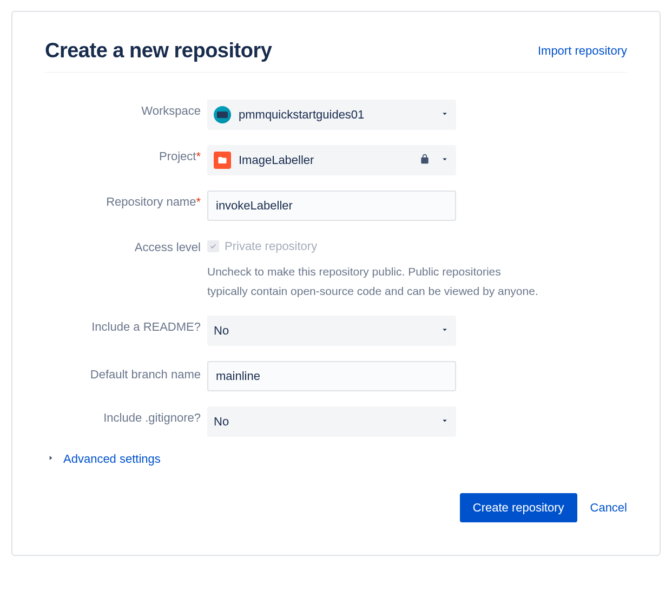 Image resolution: width=672 pixels, height=616 pixels. What do you see at coordinates (518, 508) in the screenshot?
I see `create-repository-button: Create repository` at bounding box center [518, 508].